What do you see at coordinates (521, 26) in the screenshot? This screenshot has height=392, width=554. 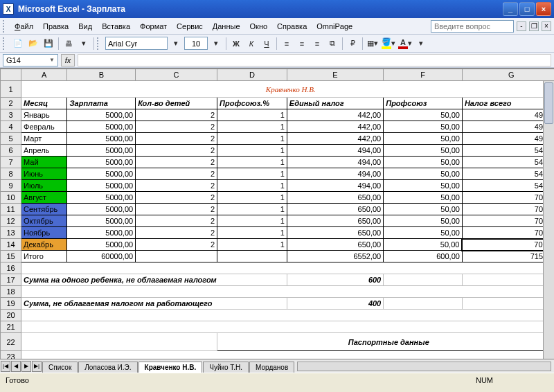 I see `doc-minimize-button: -` at bounding box center [521, 26].